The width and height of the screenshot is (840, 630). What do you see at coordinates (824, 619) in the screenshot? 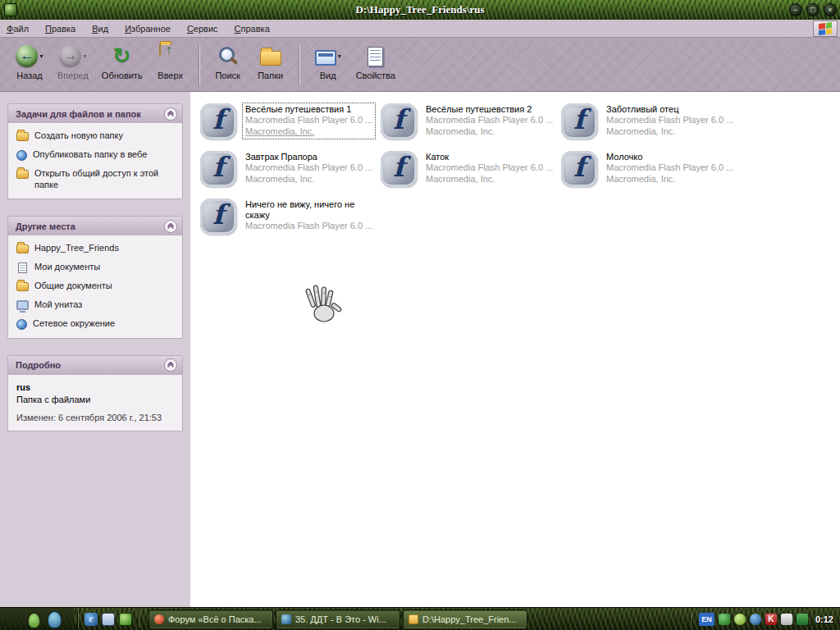
I see `taskbar-clock: 0:12` at bounding box center [824, 619].